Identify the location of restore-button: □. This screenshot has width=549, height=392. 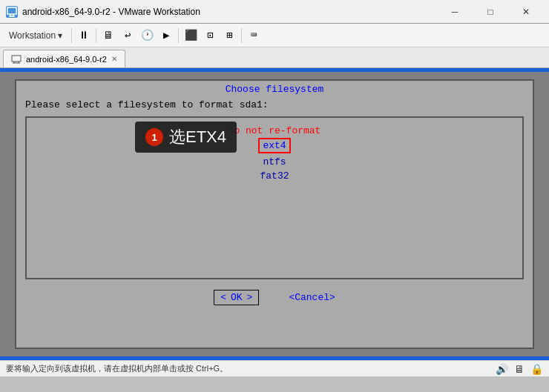
(490, 12).